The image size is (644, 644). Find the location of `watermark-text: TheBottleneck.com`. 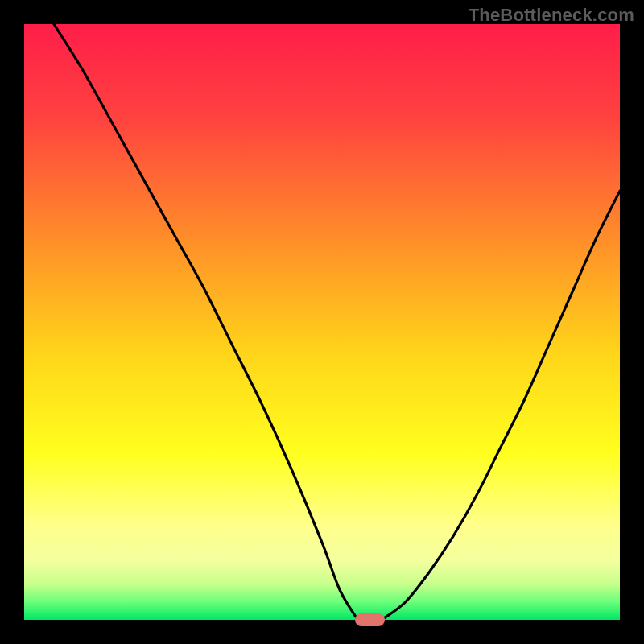

watermark-text: TheBottleneck.com is located at coordinates (551, 15).